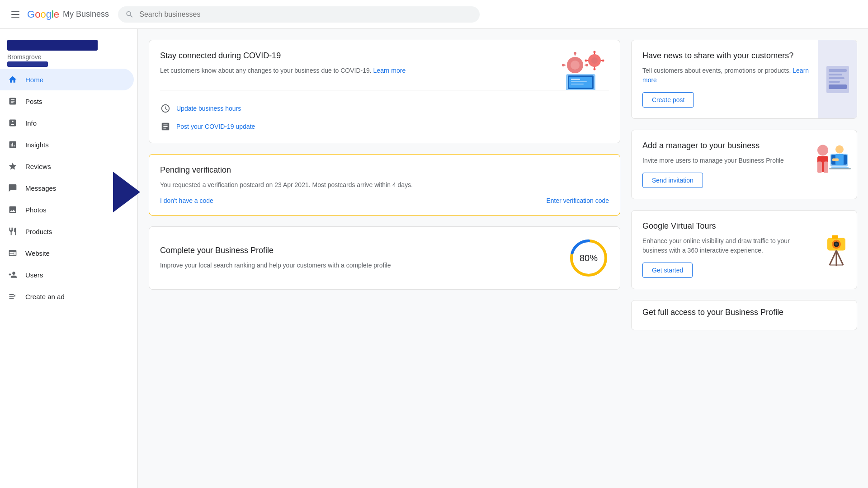  What do you see at coordinates (67, 145) in the screenshot?
I see `sidebar-item-insights: Insights` at bounding box center [67, 145].